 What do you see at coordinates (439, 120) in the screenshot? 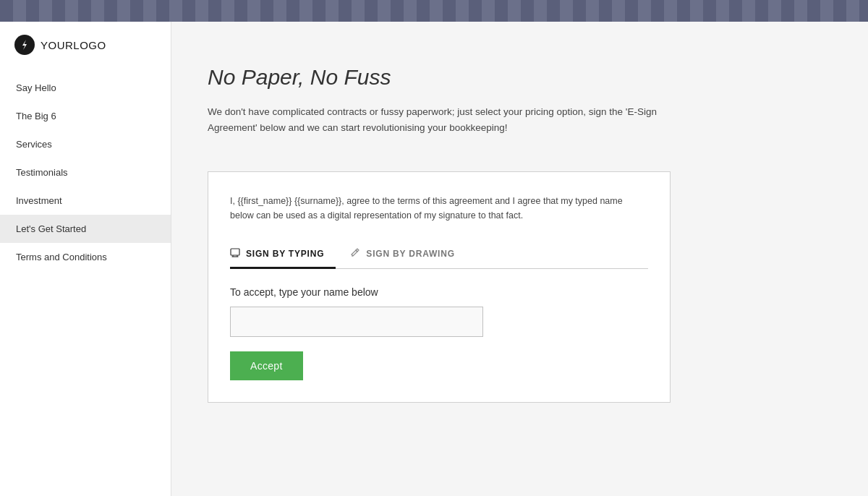
I see `page-description: We don't have complicated contracts or f…` at bounding box center [439, 120].